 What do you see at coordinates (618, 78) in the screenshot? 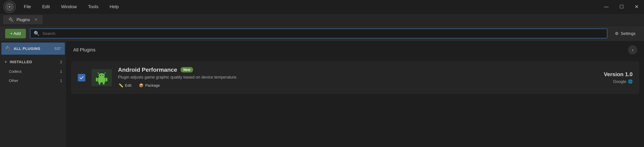
I see `plugin-meta: Version 1.0 Google 🌐` at bounding box center [618, 78].